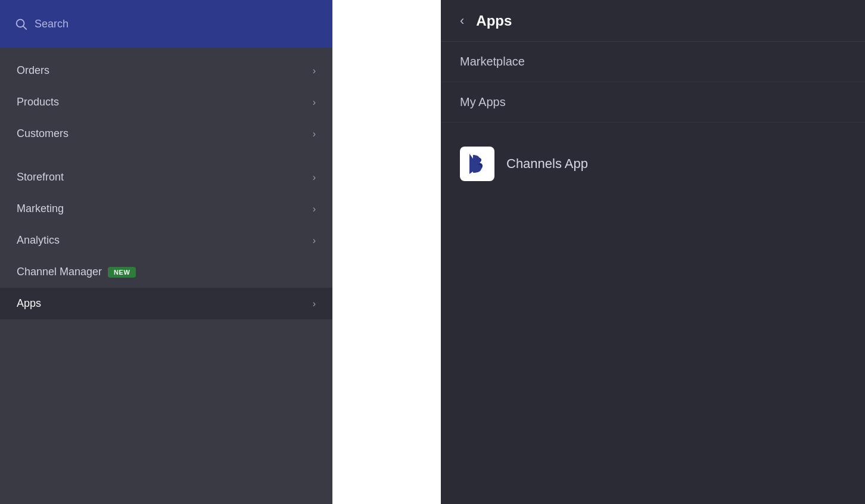 This screenshot has height=504, width=865. Describe the element at coordinates (41, 209) in the screenshot. I see `sidebar-item-marketing-label: Marketing` at that location.